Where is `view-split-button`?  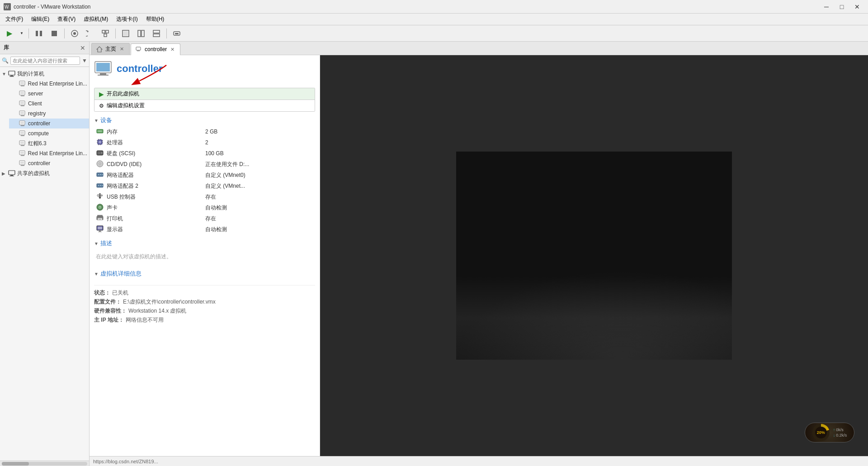
view-split-button is located at coordinates (156, 33).